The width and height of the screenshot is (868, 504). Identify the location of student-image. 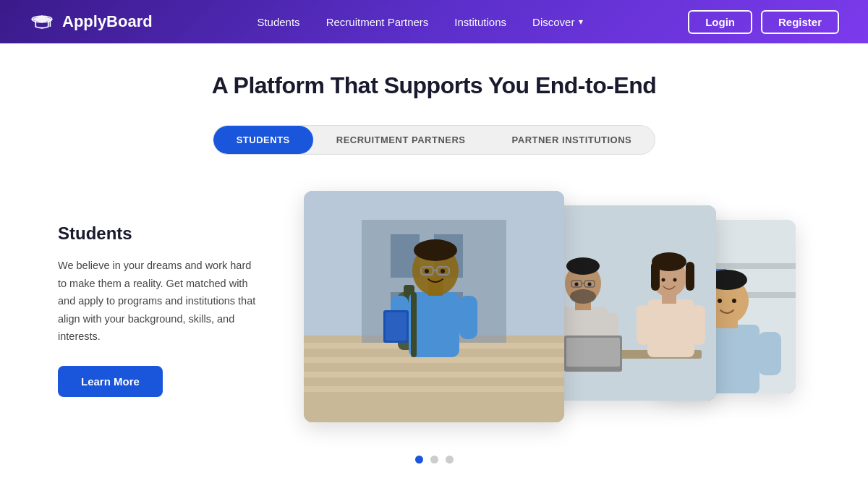
(434, 307).